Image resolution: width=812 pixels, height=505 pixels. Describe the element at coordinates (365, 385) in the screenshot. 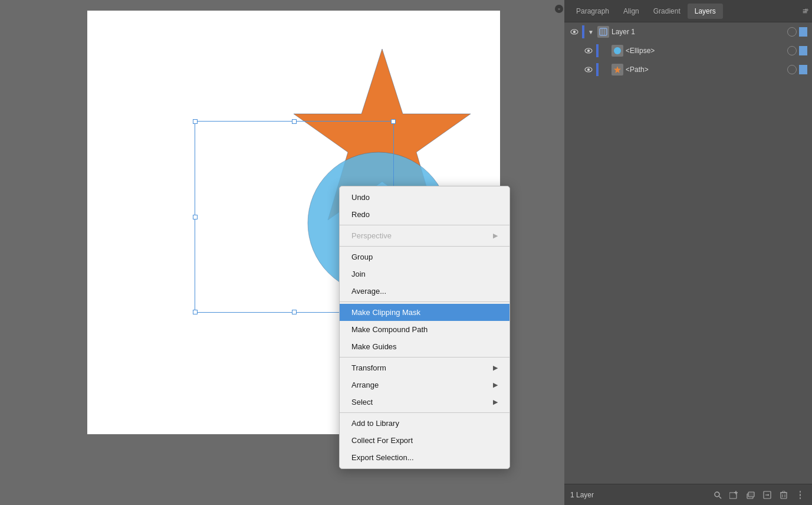

I see `menu-label-arrange: Arrange` at that location.